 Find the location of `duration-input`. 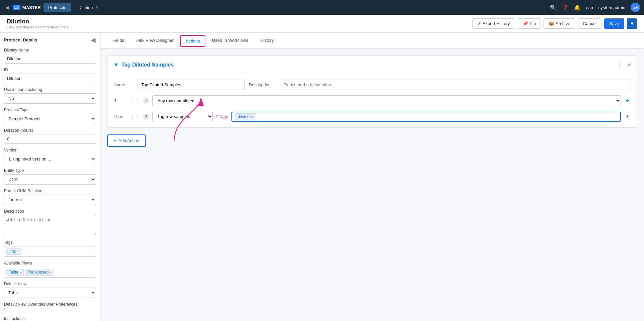

duration-input is located at coordinates (50, 139).